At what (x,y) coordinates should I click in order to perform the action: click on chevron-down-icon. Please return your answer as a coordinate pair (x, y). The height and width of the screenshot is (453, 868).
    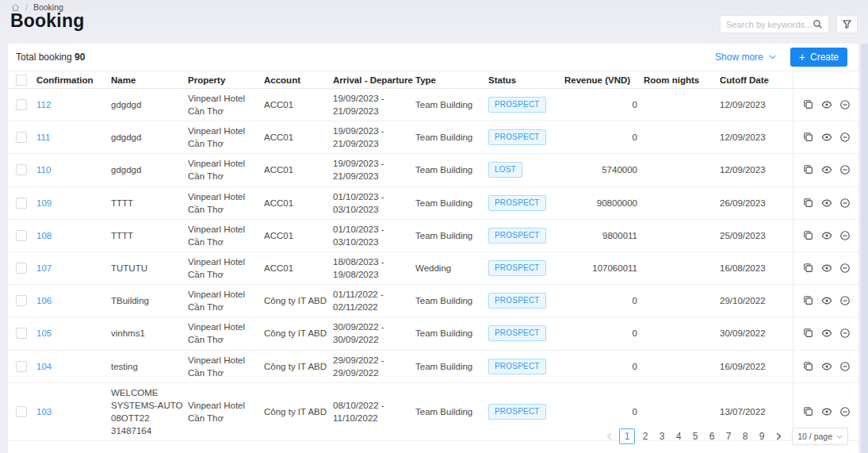
    Looking at the image, I should click on (772, 57).